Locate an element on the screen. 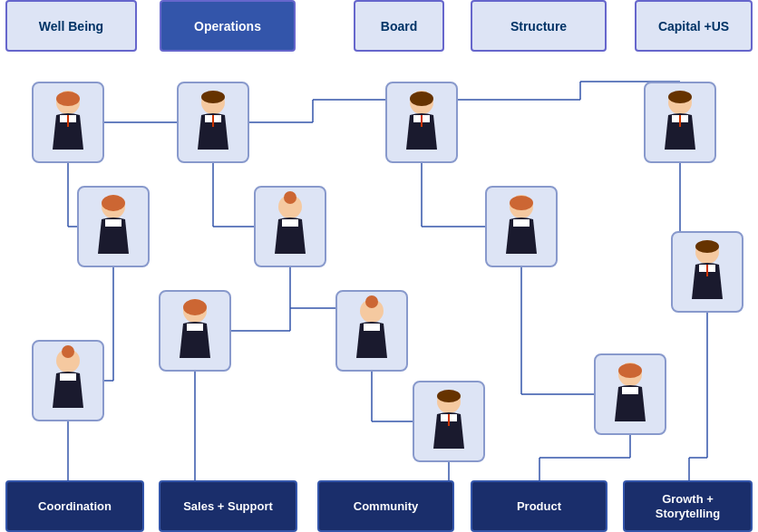  person-p4 is located at coordinates (680, 122).